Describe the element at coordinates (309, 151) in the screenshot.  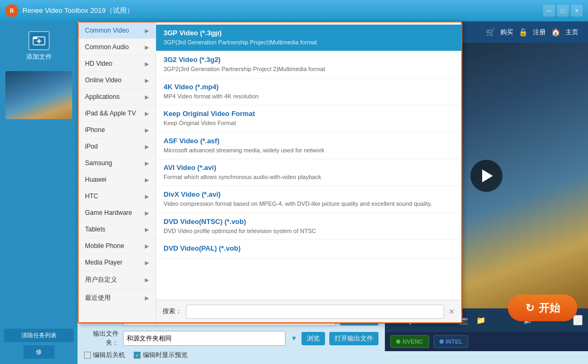
I see `format-desc: Microsoft advanced streaming media, wide…` at that location.